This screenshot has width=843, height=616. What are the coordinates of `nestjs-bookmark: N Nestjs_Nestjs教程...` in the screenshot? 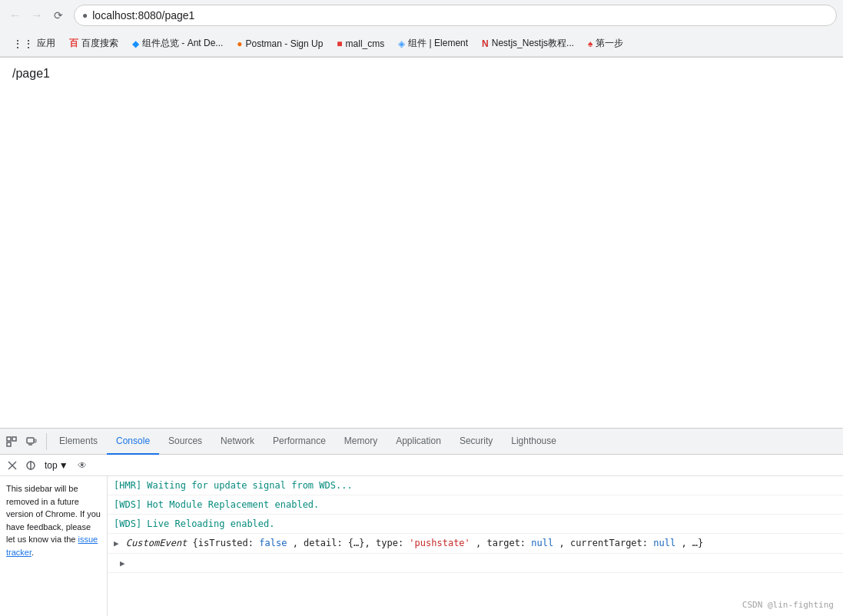 It's located at (528, 43).